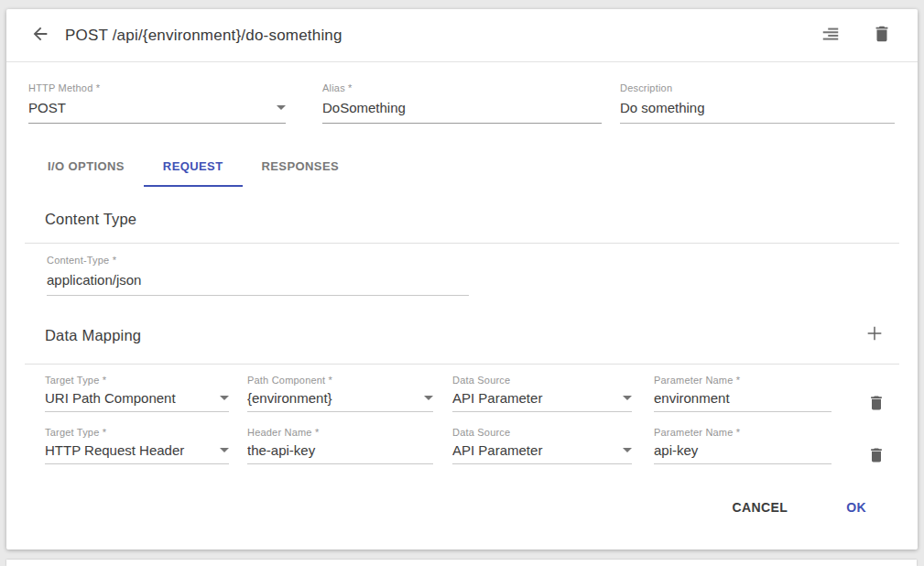  I want to click on target-type-select: Target Type * HTTP Request Header, so click(137, 445).